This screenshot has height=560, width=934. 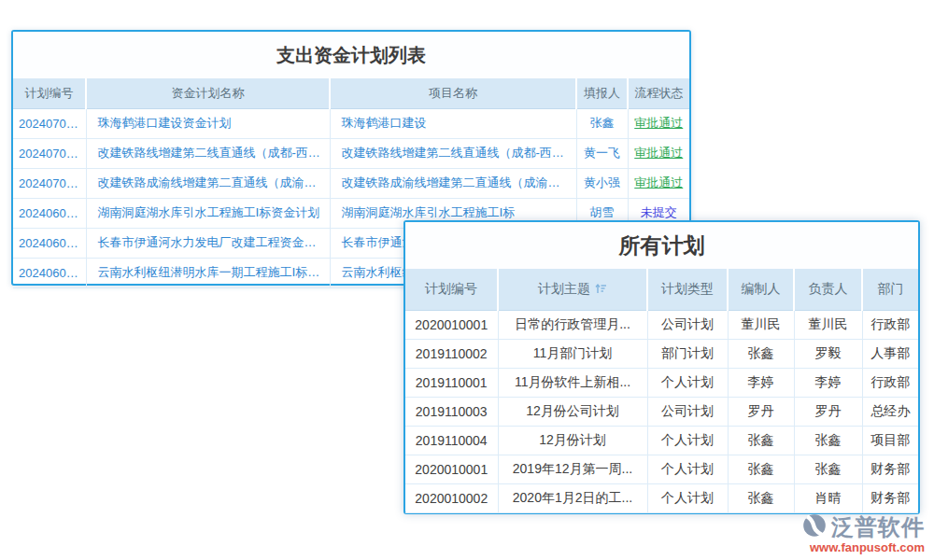 What do you see at coordinates (601, 183) in the screenshot?
I see `filler-name: 黄小强` at bounding box center [601, 183].